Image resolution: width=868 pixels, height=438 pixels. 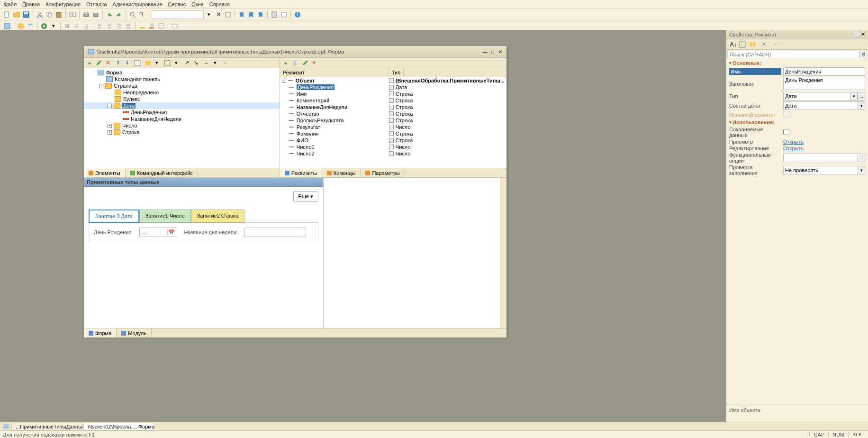 I want to click on align-justify-icon, so click(x=128, y=26).